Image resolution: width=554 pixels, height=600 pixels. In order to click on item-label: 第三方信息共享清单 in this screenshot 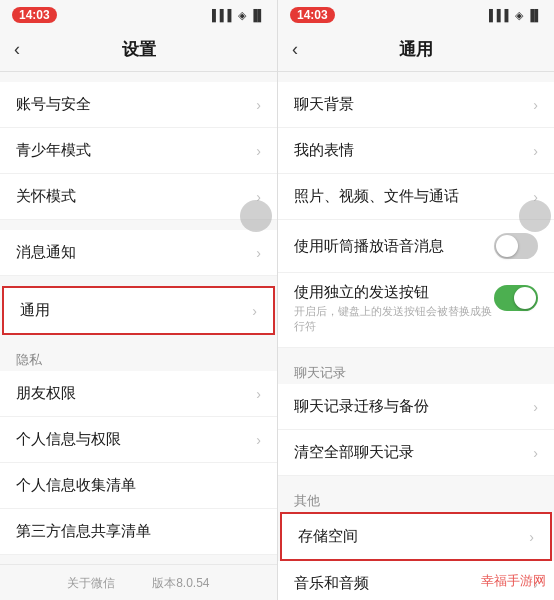, I will do `click(84, 532)`.